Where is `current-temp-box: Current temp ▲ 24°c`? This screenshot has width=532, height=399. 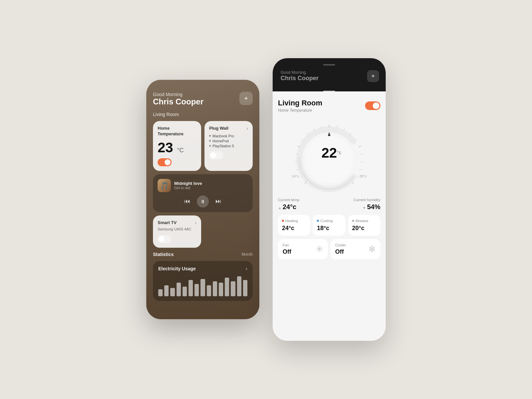
current-temp-box: Current temp ▲ 24°c is located at coordinates (303, 204).